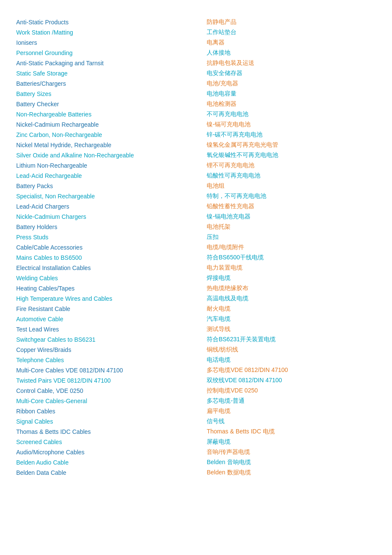  I want to click on menu-item-english: Twisted Pairs VDE 0812/DIN 47100, so click(108, 381).